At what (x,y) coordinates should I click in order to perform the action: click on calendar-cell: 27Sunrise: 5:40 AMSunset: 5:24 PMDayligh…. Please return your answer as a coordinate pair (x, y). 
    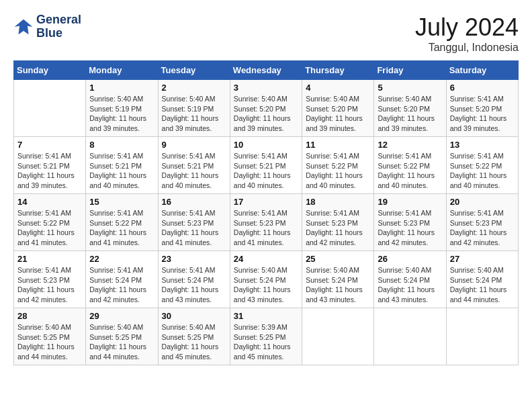
    Looking at the image, I should click on (482, 279).